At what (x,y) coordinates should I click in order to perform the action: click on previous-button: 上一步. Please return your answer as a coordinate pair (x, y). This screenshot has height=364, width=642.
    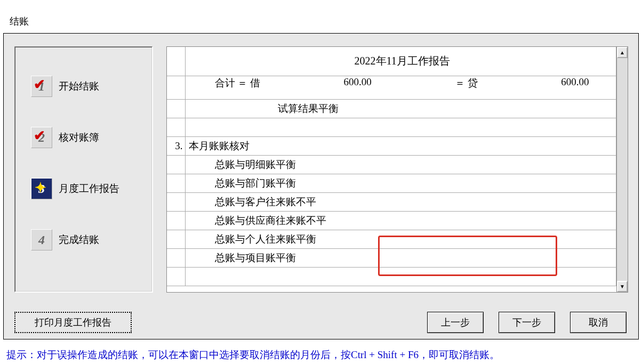
    Looking at the image, I should click on (455, 322).